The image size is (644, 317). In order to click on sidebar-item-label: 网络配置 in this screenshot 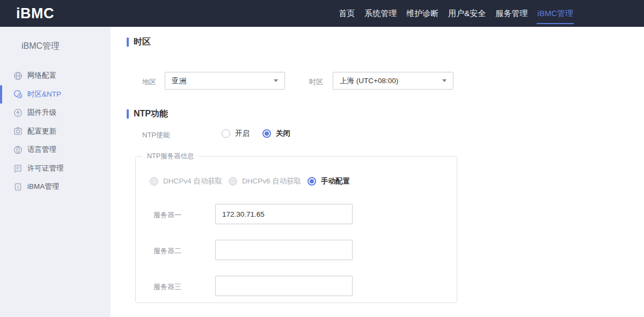, I will do `click(42, 76)`.